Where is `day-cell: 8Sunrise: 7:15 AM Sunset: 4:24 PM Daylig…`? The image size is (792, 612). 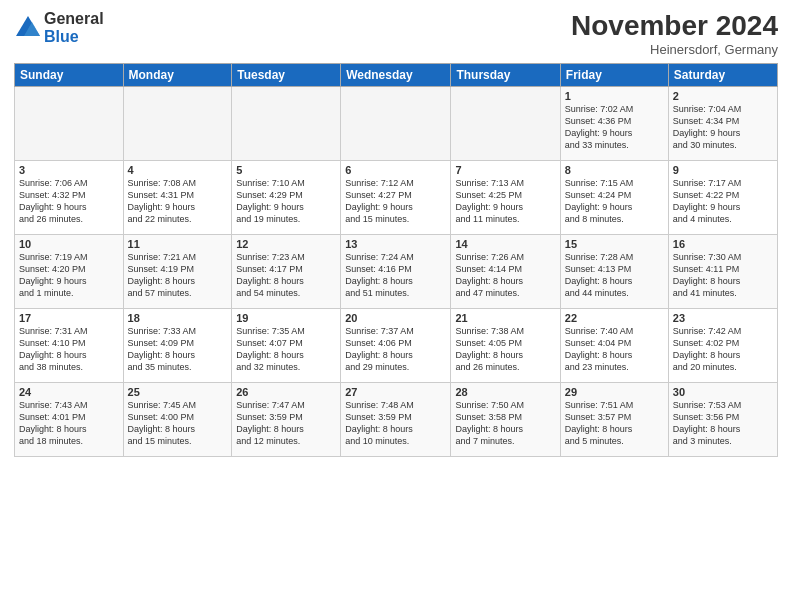 day-cell: 8Sunrise: 7:15 AM Sunset: 4:24 PM Daylig… is located at coordinates (614, 198).